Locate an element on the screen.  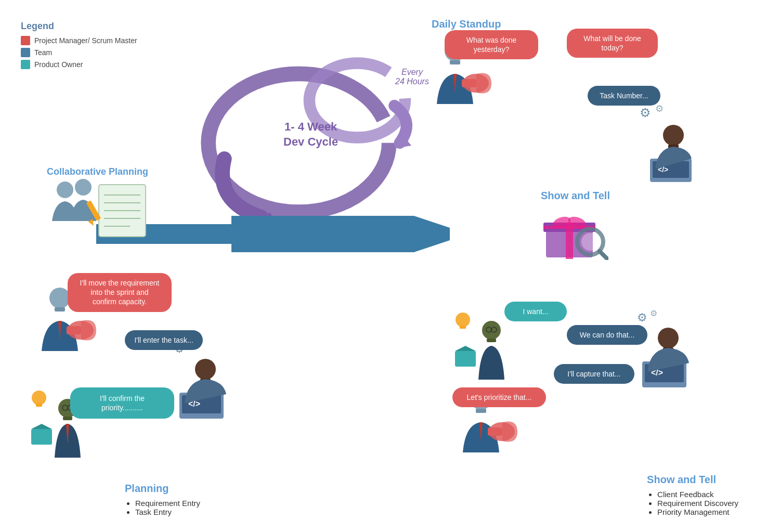
planning-team-person: ⚙ ⚙ </> is located at coordinates (205, 380).